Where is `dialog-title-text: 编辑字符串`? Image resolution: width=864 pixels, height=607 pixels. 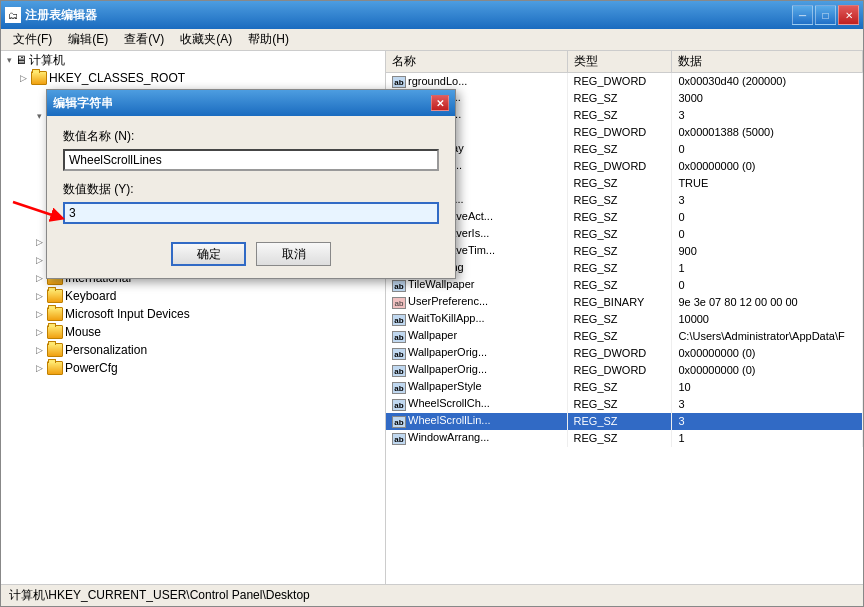
dialog-title-text: 编辑字符串 is located at coordinates (242, 104).